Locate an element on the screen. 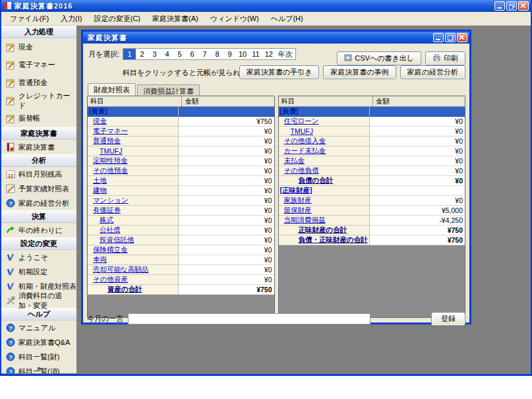 This screenshot has width=532, height=399. liability-subject: 留保財産 is located at coordinates (324, 211).